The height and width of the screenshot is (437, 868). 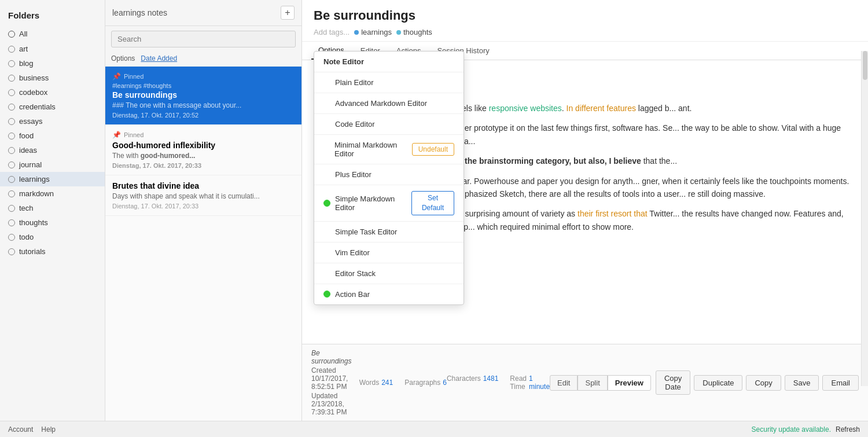 What do you see at coordinates (347, 175) in the screenshot?
I see `dropdown-item-left: Plus Editor` at bounding box center [347, 175].